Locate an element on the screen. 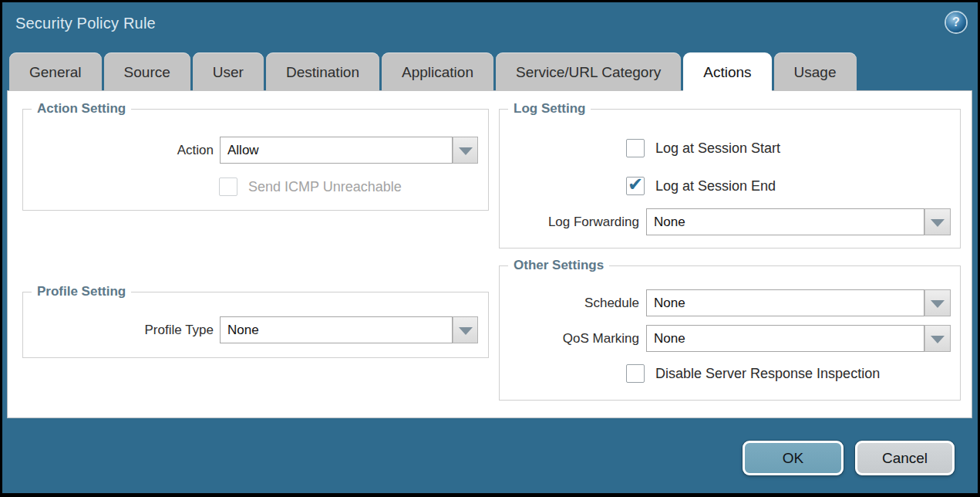  other-settings-legend: Other Settings is located at coordinates (558, 265).